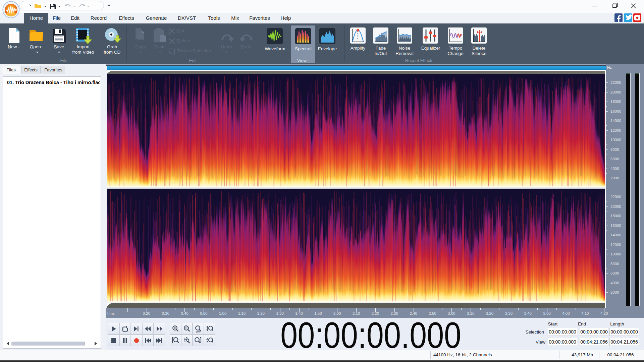 The image size is (644, 362). I want to click on svg-text: 100, so click(198, 331).